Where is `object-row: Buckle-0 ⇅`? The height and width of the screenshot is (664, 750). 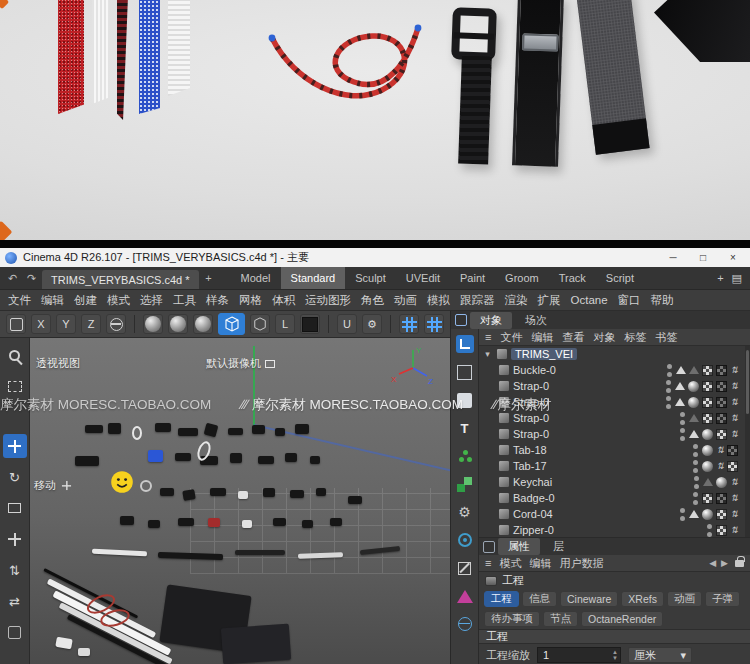 object-row: Buckle-0 ⇅ is located at coordinates (614, 370).